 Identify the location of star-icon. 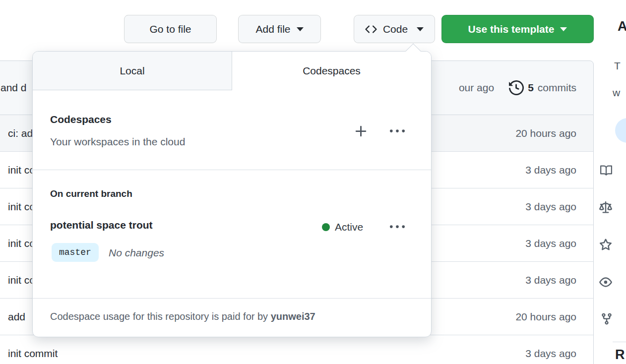
(606, 246).